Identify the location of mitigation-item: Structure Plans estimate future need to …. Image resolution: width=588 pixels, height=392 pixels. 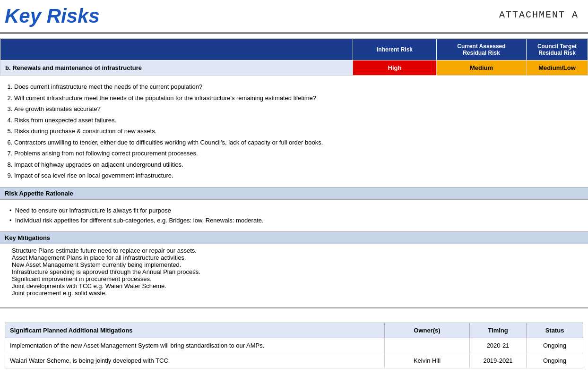
(298, 250).